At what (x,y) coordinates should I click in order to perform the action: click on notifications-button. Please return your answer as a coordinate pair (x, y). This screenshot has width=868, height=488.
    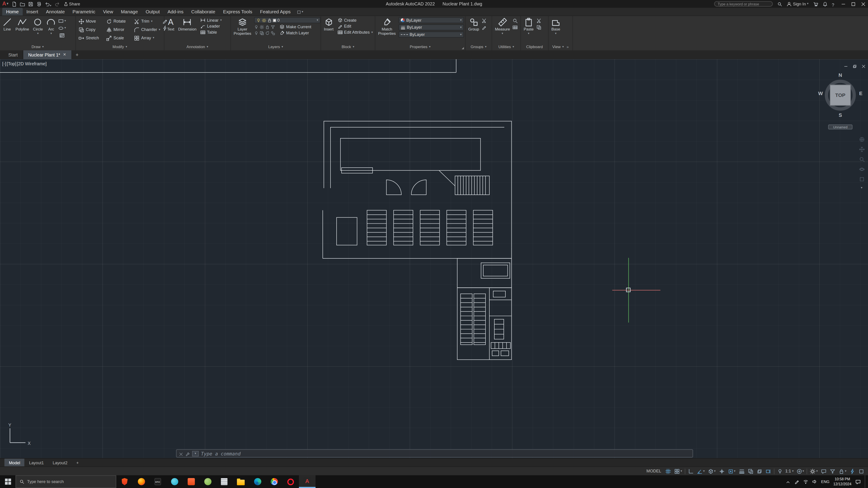
    Looking at the image, I should click on (825, 4).